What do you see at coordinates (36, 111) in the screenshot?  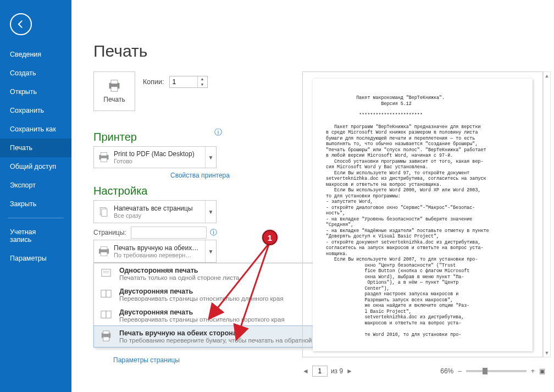 I see `sidebar-item-3: Сохранить` at bounding box center [36, 111].